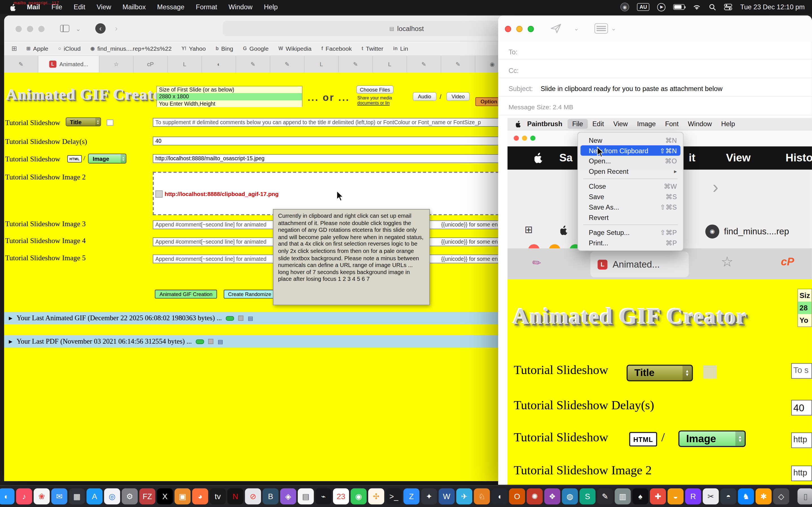 This screenshot has height=507, width=812. What do you see at coordinates (80, 7) in the screenshot?
I see `menubar-item-edit: Edit` at bounding box center [80, 7].